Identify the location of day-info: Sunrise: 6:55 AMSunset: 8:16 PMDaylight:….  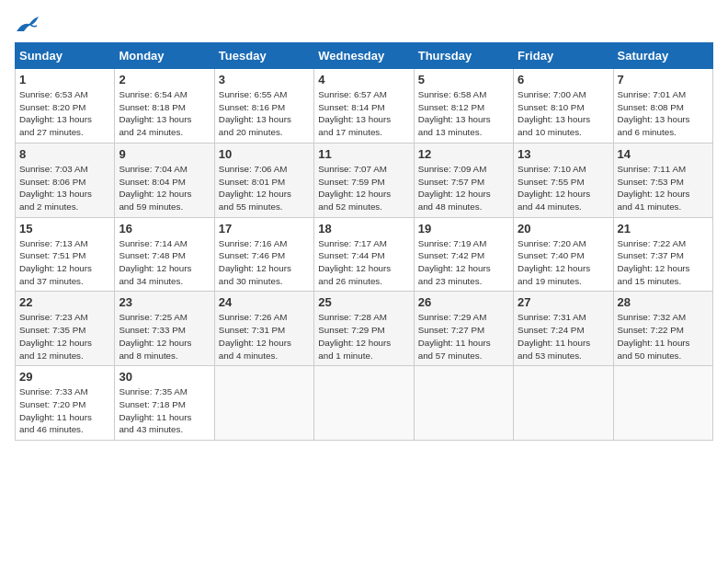
(265, 114).